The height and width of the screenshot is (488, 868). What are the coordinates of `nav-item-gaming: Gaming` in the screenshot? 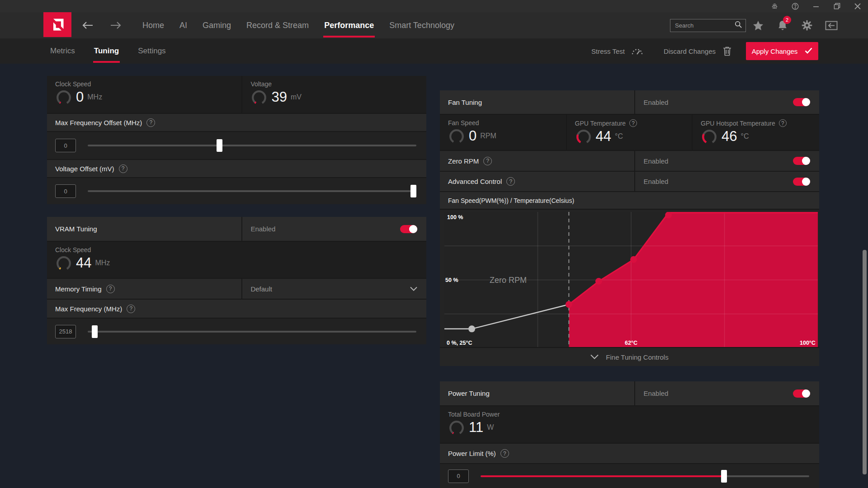 It's located at (217, 25).